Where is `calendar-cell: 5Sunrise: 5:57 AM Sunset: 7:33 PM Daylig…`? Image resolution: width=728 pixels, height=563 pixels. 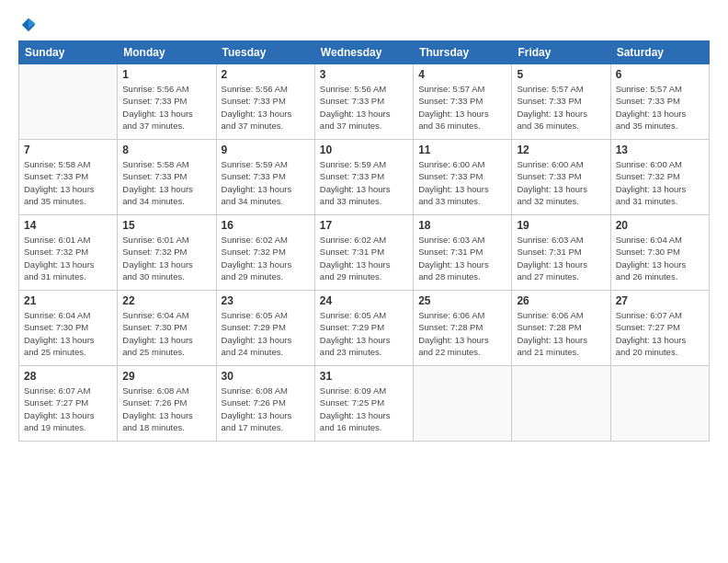
calendar-cell: 5Sunrise: 5:57 AM Sunset: 7:33 PM Daylig… is located at coordinates (561, 102).